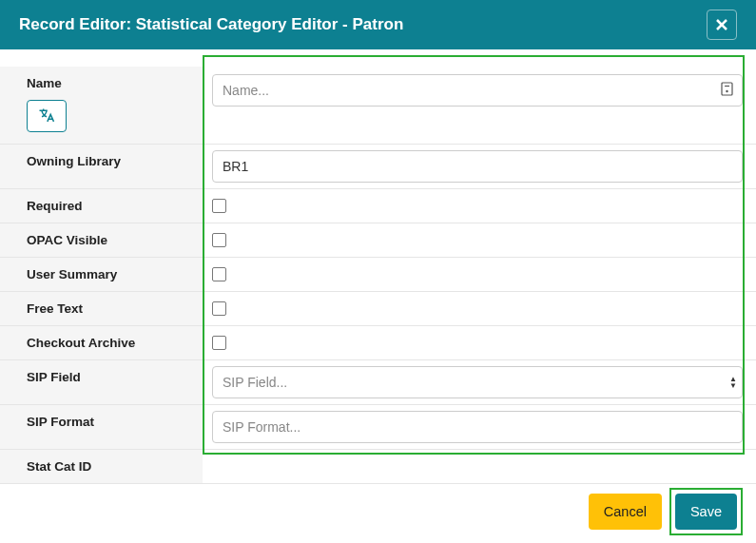 This screenshot has width=756, height=543. What do you see at coordinates (626, 512) in the screenshot?
I see `cancel-button: Cancel` at bounding box center [626, 512].